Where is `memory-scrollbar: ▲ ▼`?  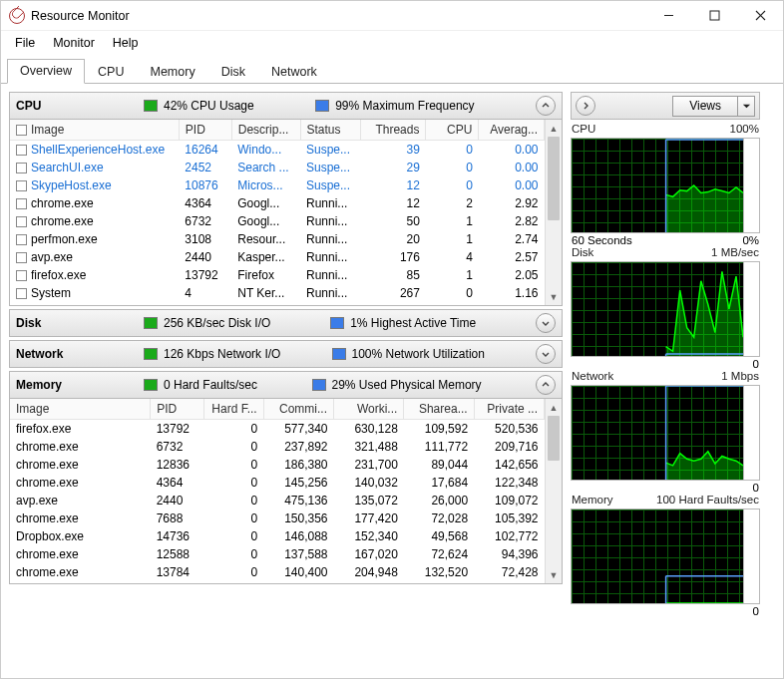 memory-scrollbar: ▲ ▼ is located at coordinates (553, 491).